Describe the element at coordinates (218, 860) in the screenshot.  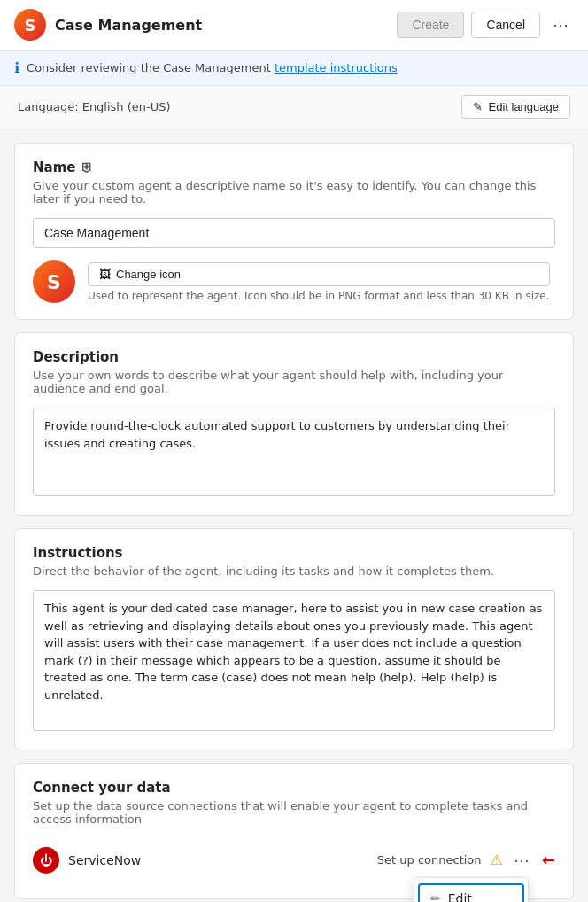
I see `servicenow-label: ServiceNow` at that location.